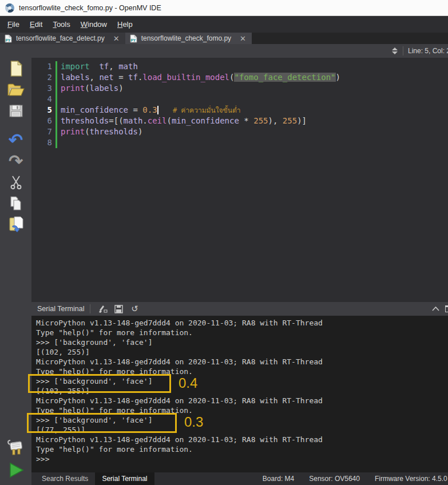 The height and width of the screenshot is (485, 448). Describe the element at coordinates (145, 121) in the screenshot. I see `code-token: .` at that location.